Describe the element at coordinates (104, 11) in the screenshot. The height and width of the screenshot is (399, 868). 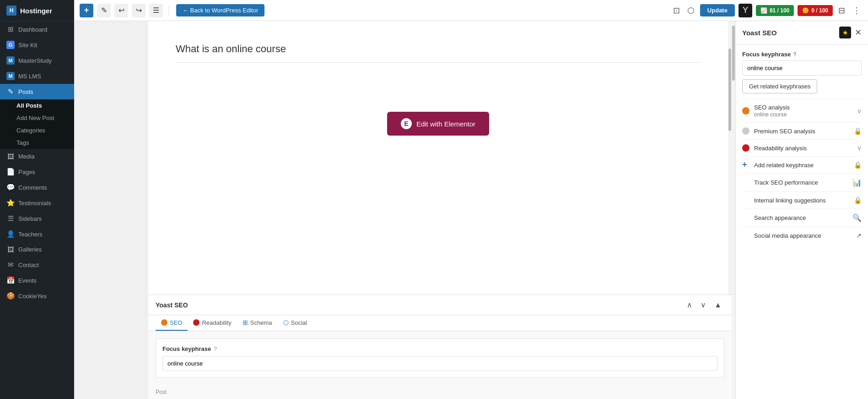
I see `edit-button: ✎` at that location.